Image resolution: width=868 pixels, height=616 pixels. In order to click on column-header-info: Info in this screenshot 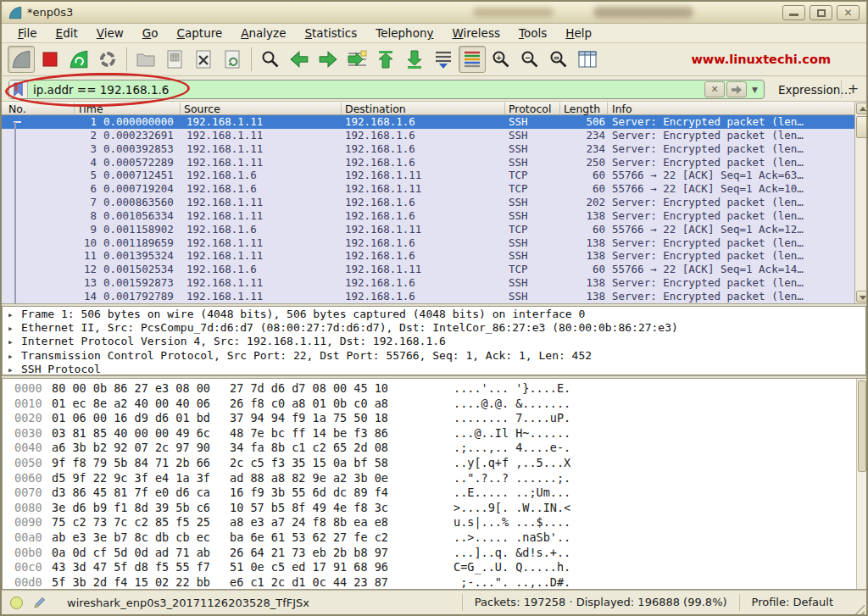, I will do `click(622, 108)`.